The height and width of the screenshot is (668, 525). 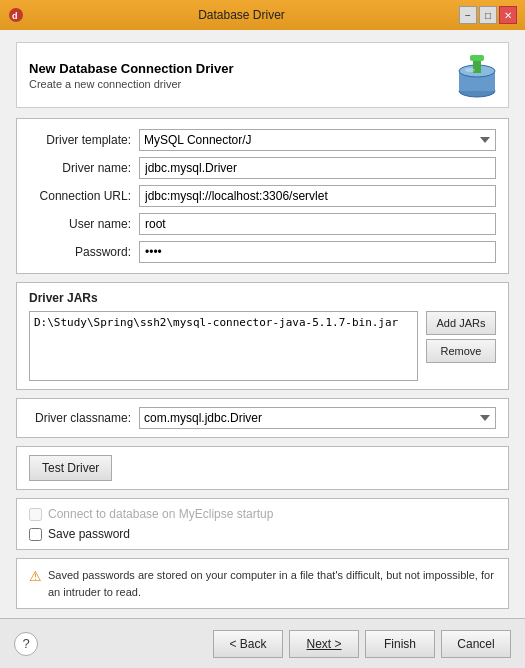 What do you see at coordinates (160, 514) in the screenshot?
I see `connect-on-startup-label: Connect to database on MyEclipse startup` at bounding box center [160, 514].